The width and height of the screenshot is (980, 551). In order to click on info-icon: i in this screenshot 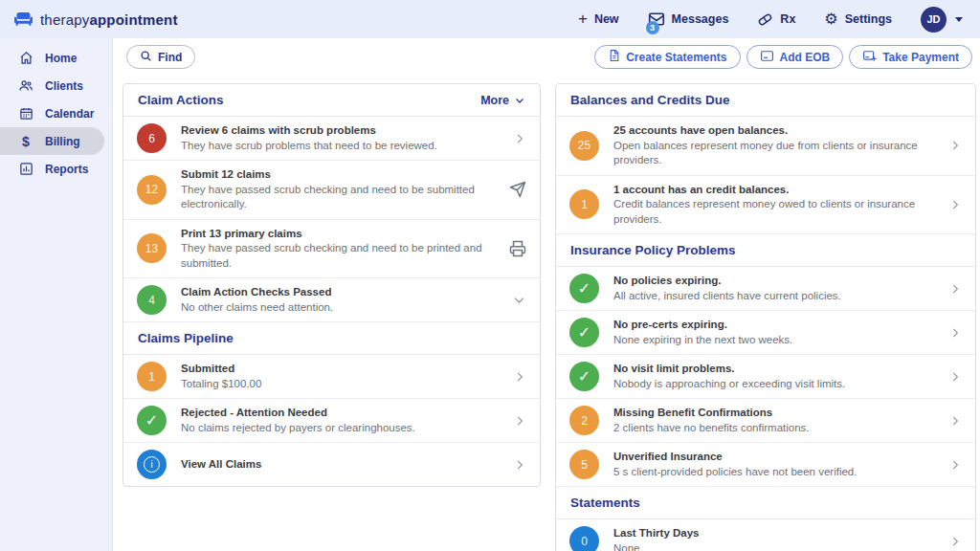, I will do `click(151, 465)`.